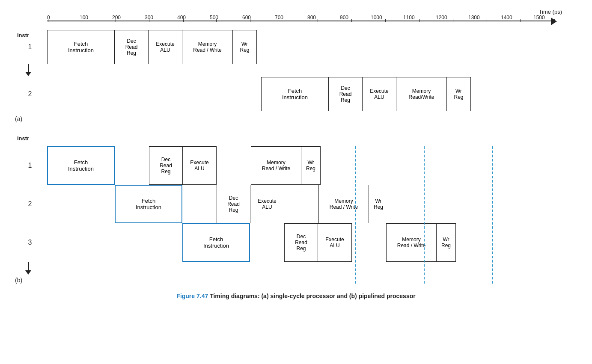 The width and height of the screenshot is (592, 364). I want to click on stage-b2-alu: ExecuteALU, so click(267, 204).